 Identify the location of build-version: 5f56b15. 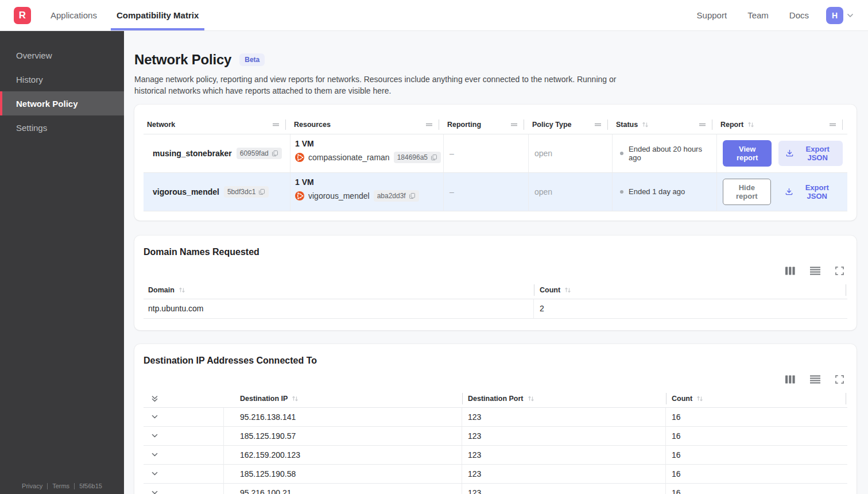
(91, 486).